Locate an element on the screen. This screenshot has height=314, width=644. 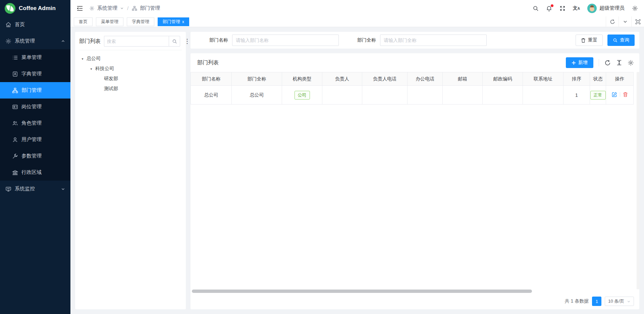
tree-node-test-dept: 测试部 is located at coordinates (130, 89).